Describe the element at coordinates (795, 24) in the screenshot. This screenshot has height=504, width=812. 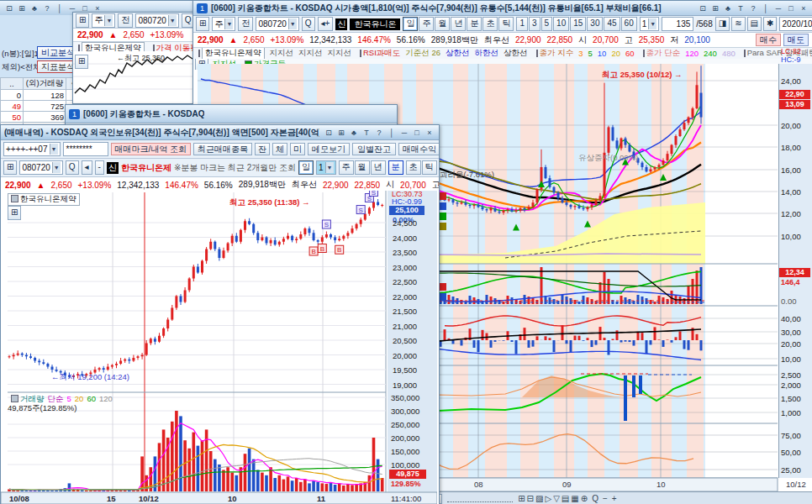
I see `date-picker: 2020/10/12▦` at that location.